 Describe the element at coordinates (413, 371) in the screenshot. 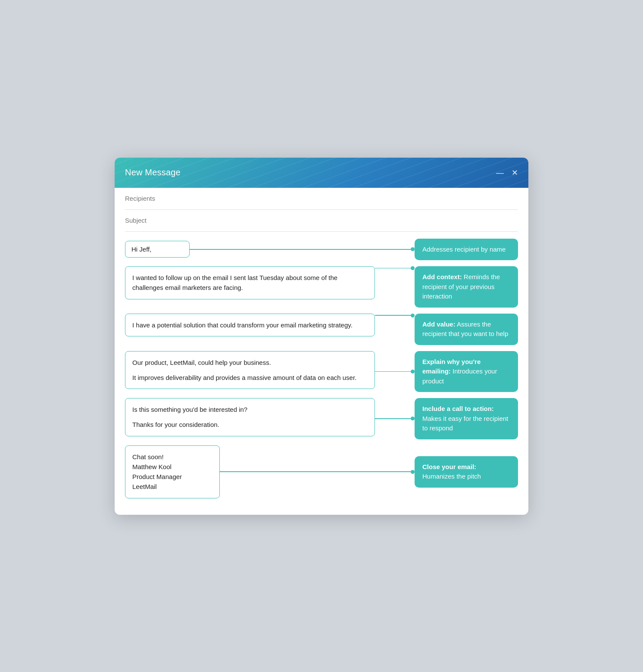

I see `connector-dot-body3` at that location.